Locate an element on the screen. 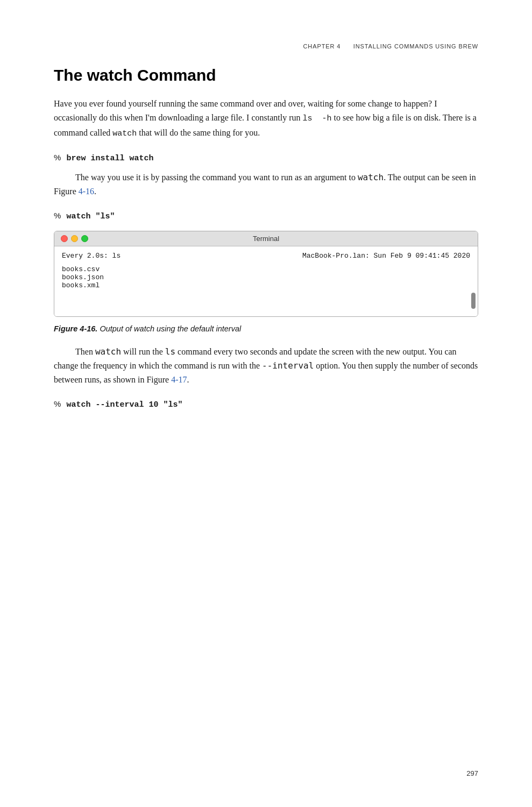  terminal-title-label: Terminal is located at coordinates (266, 239).